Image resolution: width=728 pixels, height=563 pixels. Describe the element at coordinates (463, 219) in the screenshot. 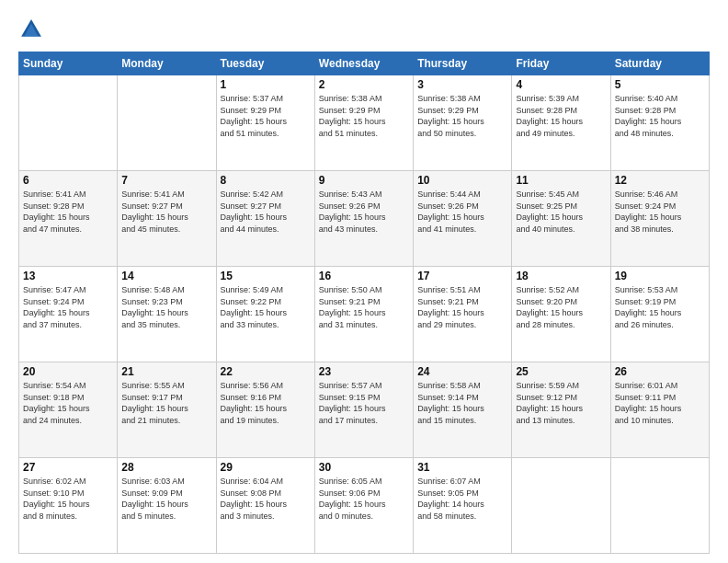

I see `calendar-cell: 10Sunrise: 5:44 AM Sunset: 9:26 PM Dayli…` at that location.